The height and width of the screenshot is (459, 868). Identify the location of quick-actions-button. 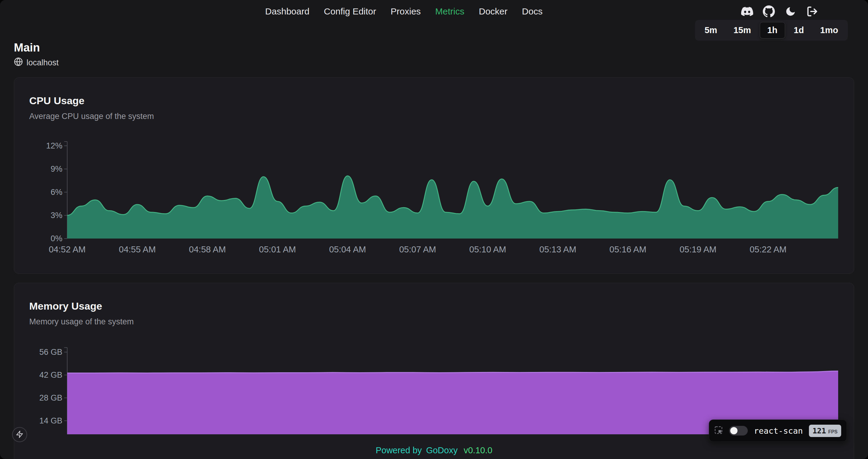
(20, 434).